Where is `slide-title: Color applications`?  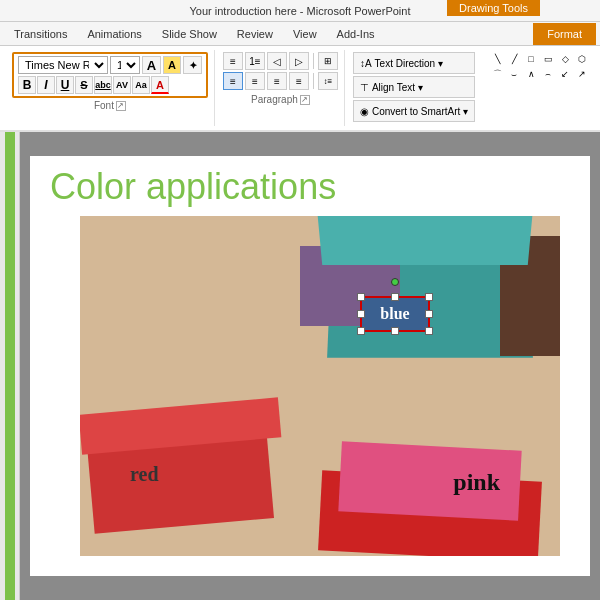 slide-title: Color applications is located at coordinates (193, 187).